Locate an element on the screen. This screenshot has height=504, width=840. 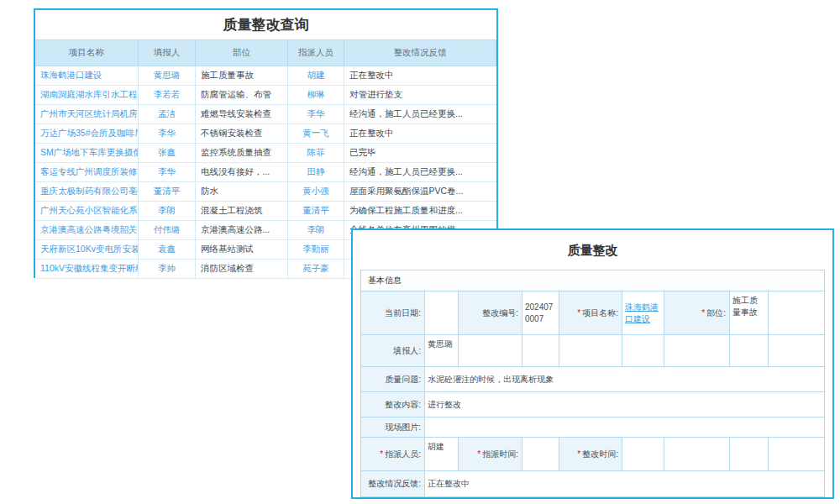
project-name-link: 110kV安徽线程集变开断线 is located at coordinates (89, 269).